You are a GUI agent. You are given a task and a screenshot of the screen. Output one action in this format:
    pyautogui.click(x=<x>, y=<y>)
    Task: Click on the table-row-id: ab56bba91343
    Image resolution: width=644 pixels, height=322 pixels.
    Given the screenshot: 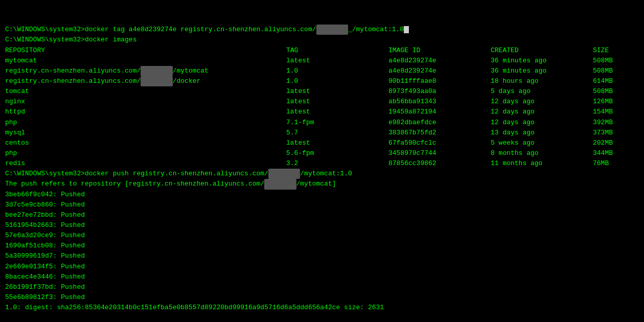 What is the action you would take?
    pyautogui.click(x=440, y=102)
    